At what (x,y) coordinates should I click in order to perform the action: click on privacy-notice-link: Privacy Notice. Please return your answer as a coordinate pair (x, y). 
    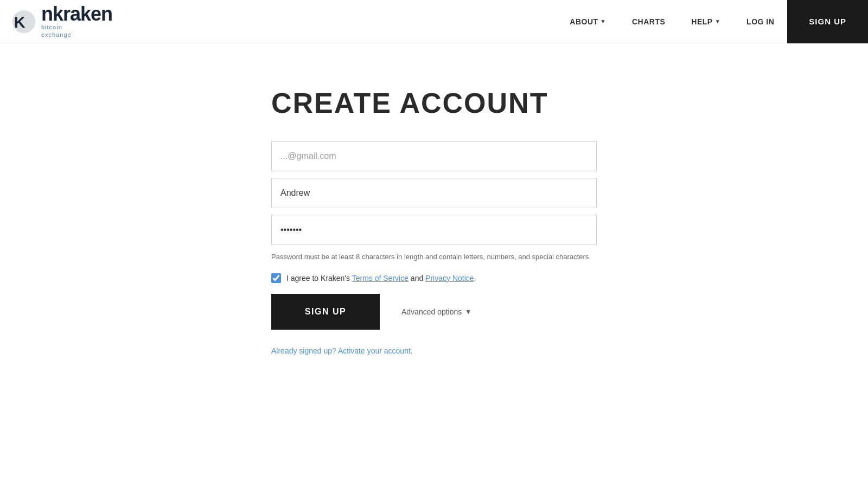
    Looking at the image, I should click on (449, 278).